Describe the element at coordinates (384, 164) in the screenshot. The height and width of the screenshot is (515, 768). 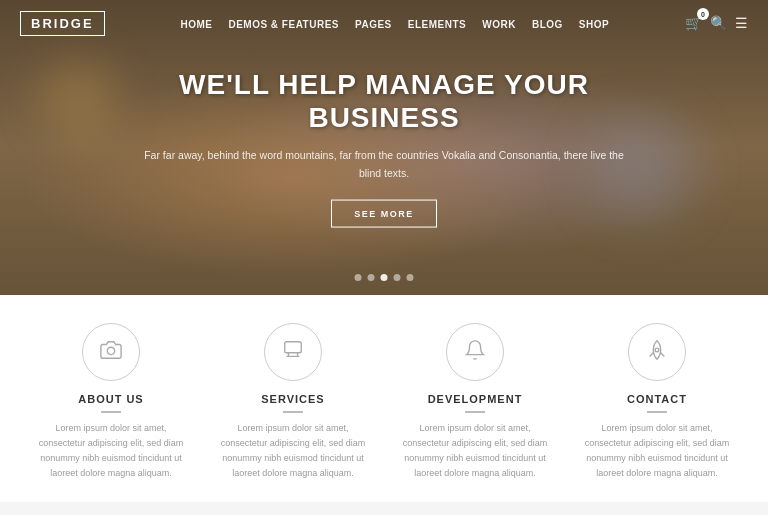
I see `hero-subtitle: Far far away, behind the word mountains,…` at that location.